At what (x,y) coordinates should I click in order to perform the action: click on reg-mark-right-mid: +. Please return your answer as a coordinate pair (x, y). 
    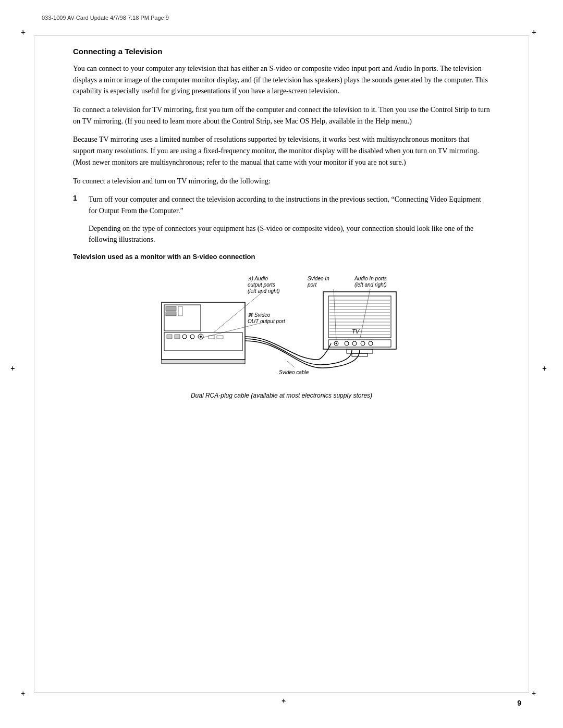
    Looking at the image, I should click on (547, 369).